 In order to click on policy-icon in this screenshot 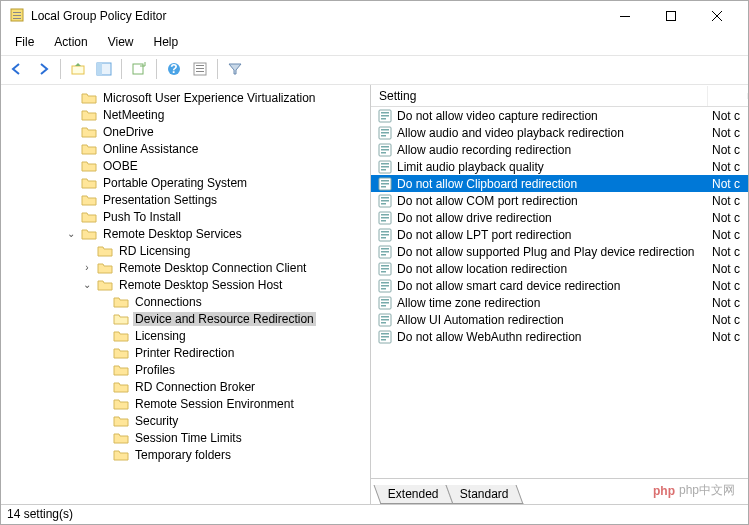, I will do `click(385, 184)`.